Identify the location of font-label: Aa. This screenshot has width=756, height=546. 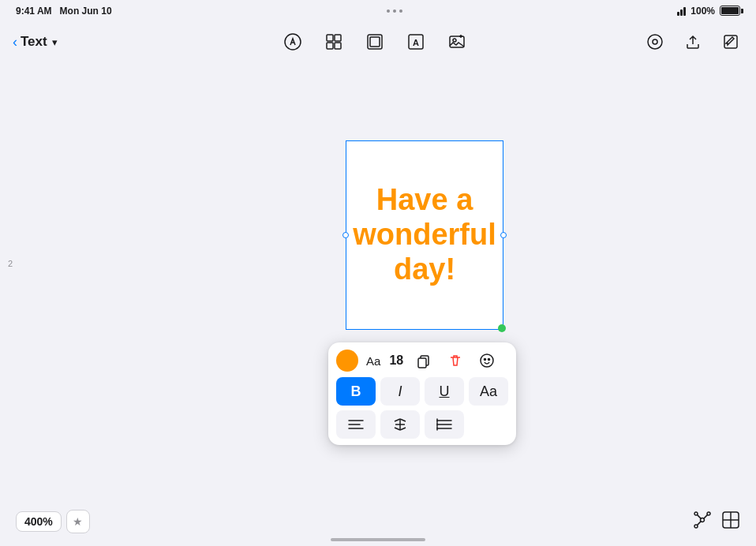
(373, 361).